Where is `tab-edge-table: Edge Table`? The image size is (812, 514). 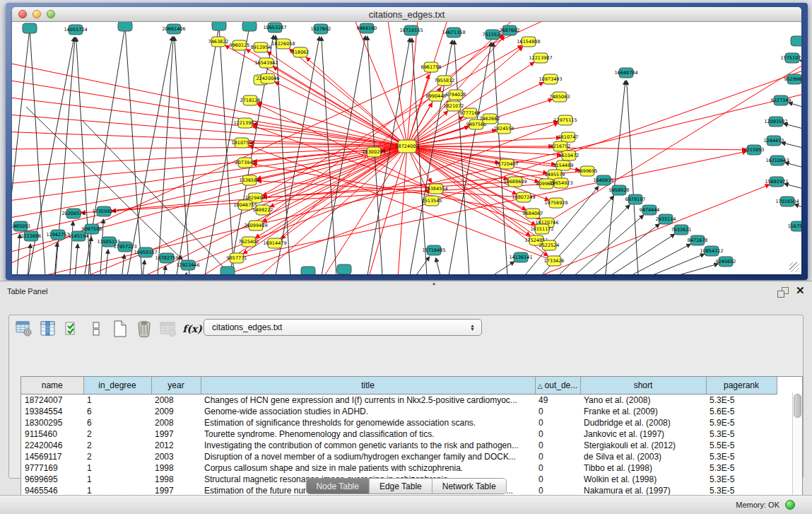 tab-edge-table: Edge Table is located at coordinates (400, 486).